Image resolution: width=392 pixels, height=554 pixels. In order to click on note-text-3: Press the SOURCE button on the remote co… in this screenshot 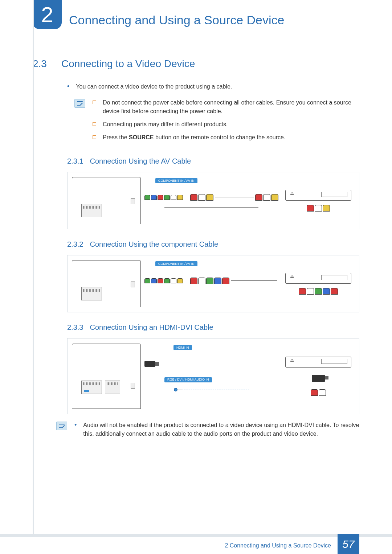, I will do `click(194, 138)`.